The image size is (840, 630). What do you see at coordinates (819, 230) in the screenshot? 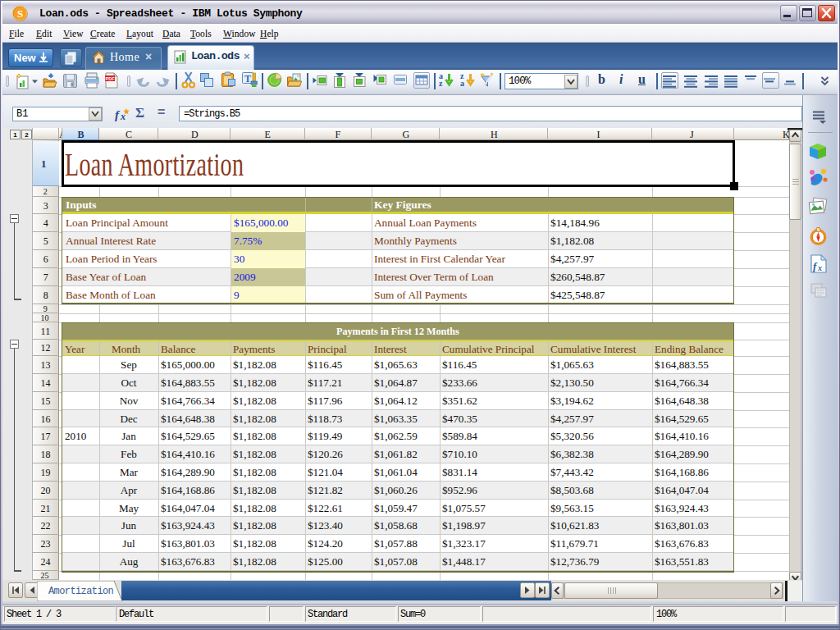
I see `svg-text: N` at bounding box center [819, 230].